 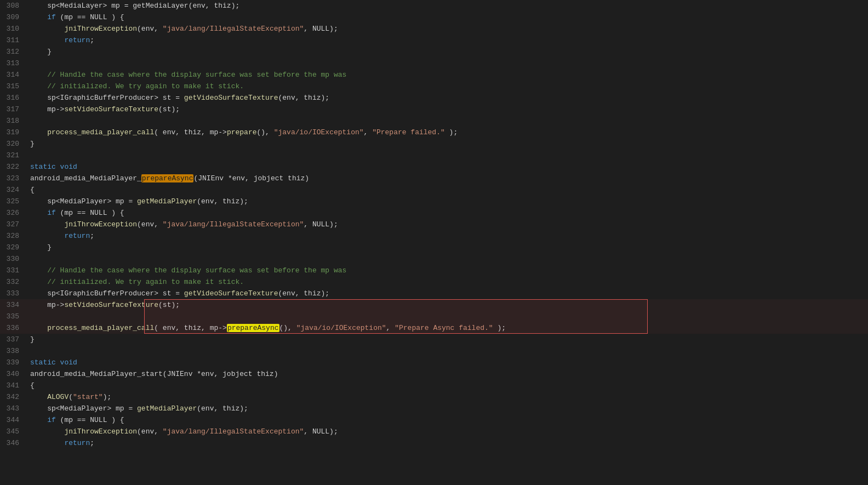 What do you see at coordinates (434, 190) in the screenshot?
I see `code-line: 324{` at bounding box center [434, 190].